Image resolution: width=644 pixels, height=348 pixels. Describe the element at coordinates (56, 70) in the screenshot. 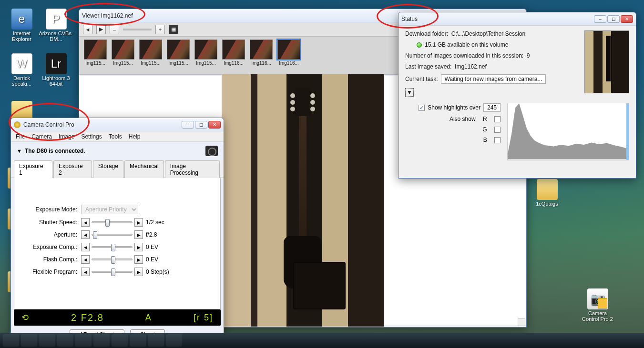

I see `desktop-icon: LrLightroom 3 64-bit` at that location.